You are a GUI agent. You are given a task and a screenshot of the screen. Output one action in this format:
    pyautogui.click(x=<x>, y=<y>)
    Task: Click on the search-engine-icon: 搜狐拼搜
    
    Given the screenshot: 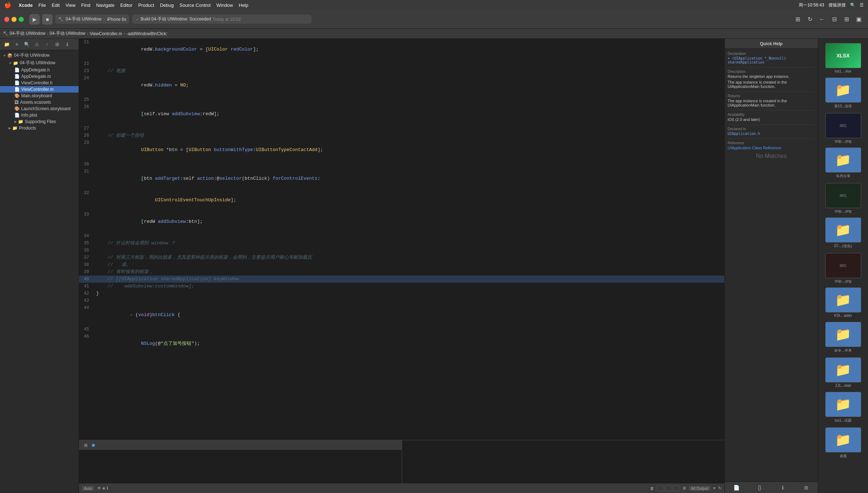 What is the action you would take?
    pyautogui.click(x=837, y=5)
    